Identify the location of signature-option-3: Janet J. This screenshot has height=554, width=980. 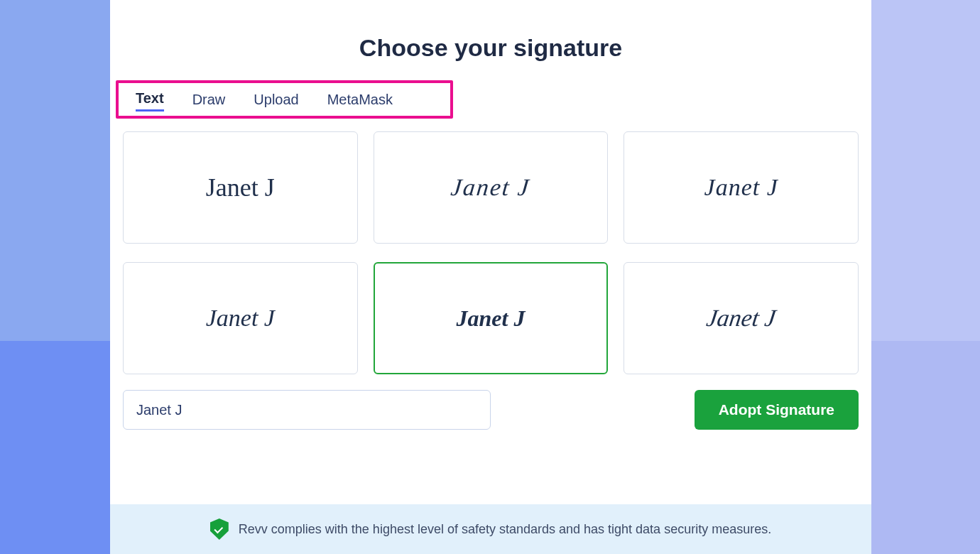
(741, 188).